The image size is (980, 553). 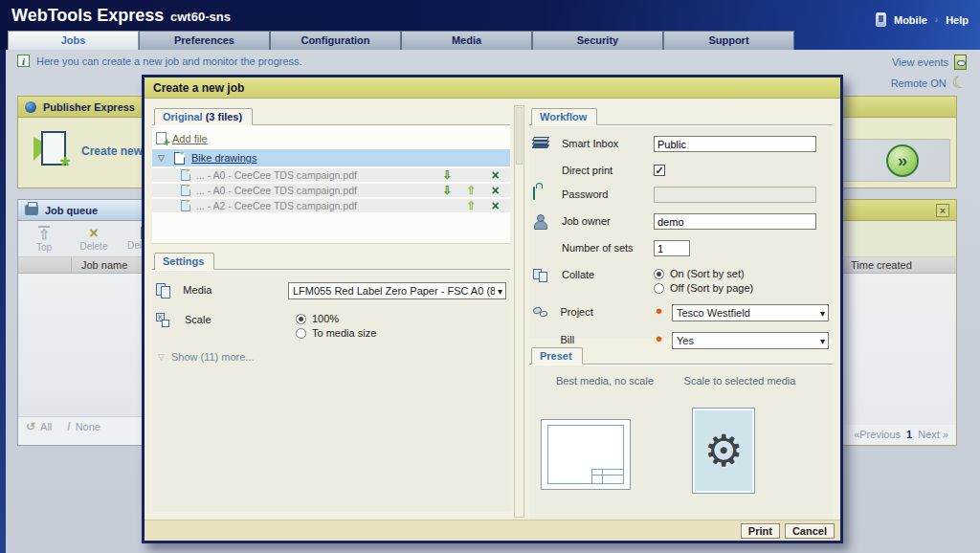 I want to click on tab-media: Media, so click(x=467, y=40).